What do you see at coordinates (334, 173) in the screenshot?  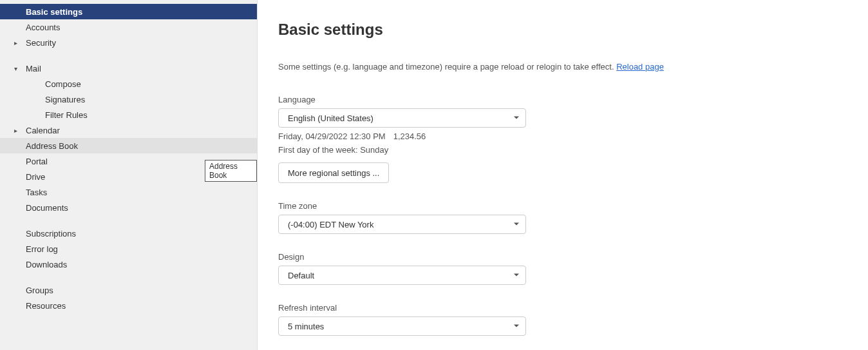 I see `more-regional-button: More regional settings ...` at bounding box center [334, 173].